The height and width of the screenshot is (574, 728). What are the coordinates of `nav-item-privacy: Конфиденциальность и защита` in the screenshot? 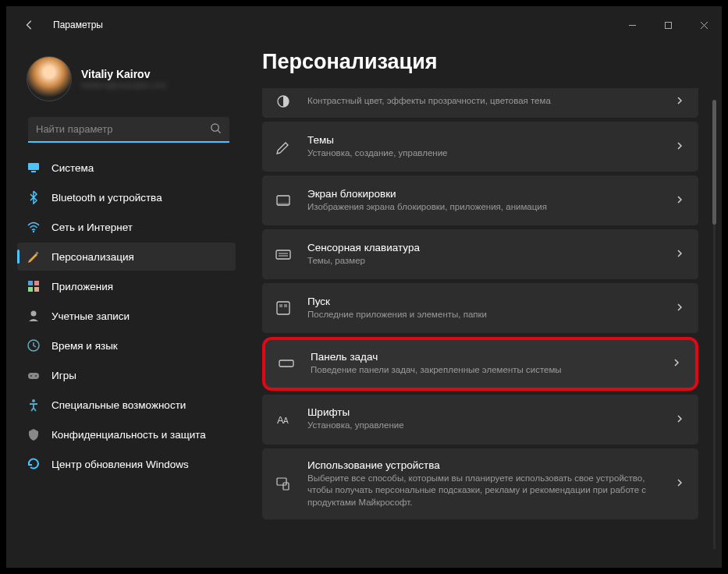 It's located at (126, 434).